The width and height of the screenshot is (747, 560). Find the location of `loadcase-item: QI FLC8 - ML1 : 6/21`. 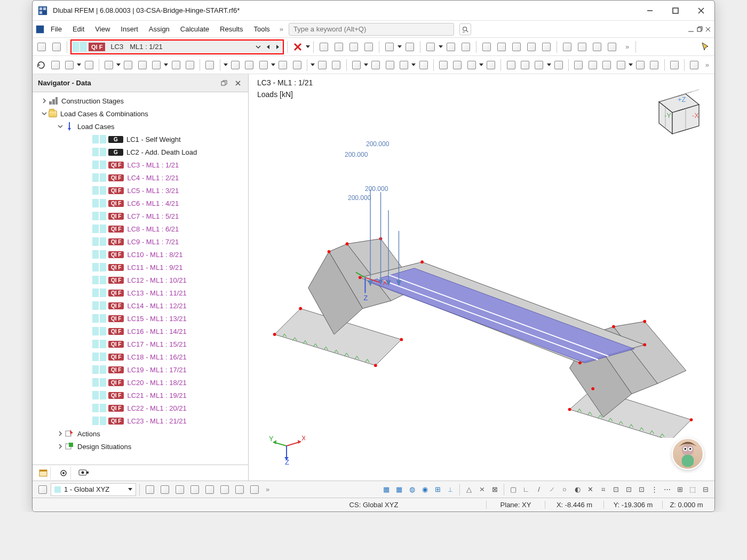

loadcase-item: QI FLC8 - ML1 : 6/21 is located at coordinates (140, 229).